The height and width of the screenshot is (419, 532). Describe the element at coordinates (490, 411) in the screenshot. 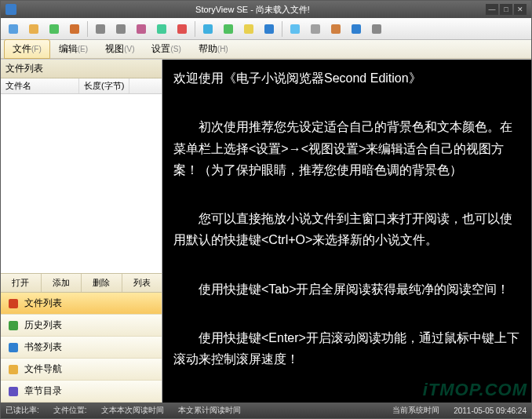

I see `status-systime-value: 2011-05-05 09:46:24` at that location.